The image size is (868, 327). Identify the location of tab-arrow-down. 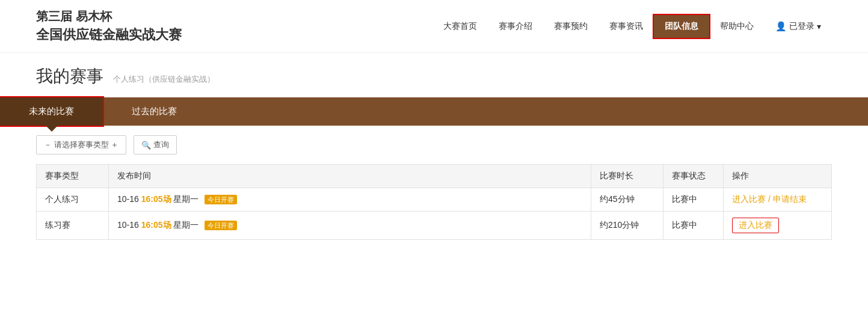
(52, 129).